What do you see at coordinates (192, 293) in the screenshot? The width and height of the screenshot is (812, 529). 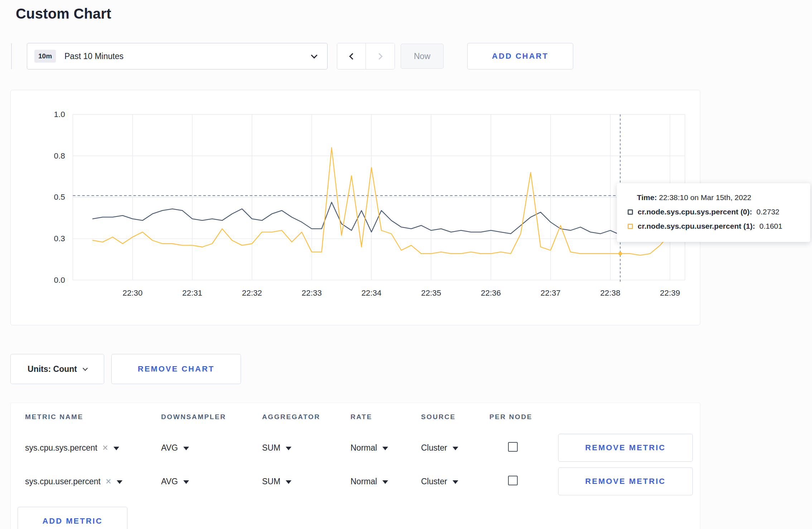 I see `svg-text: 22:31` at bounding box center [192, 293].